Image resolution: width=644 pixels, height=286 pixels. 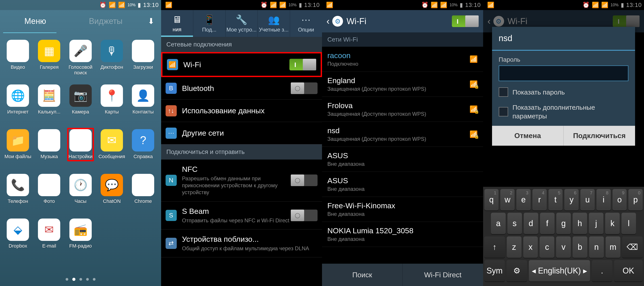 What do you see at coordinates (632, 247) in the screenshot?
I see `key-backspace: ⌫` at bounding box center [632, 247].